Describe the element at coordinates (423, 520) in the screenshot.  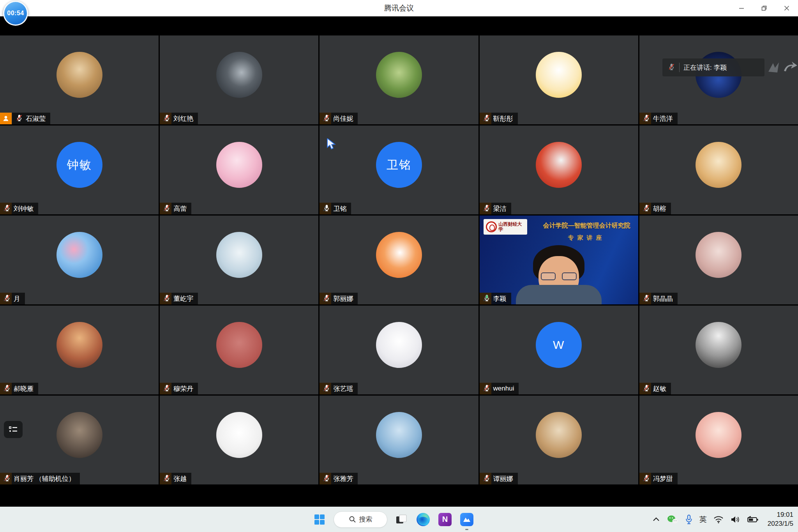
I see `edge-browser-button` at that location.